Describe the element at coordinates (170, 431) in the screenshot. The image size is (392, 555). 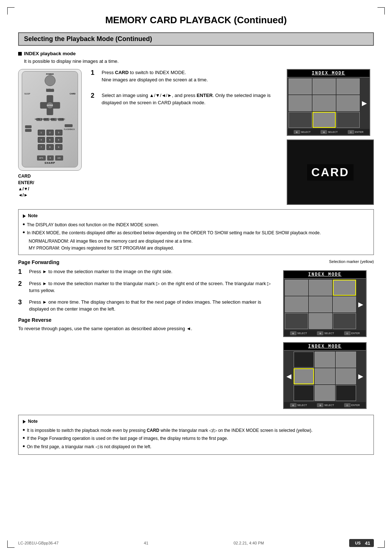
I see `note2-text-1: It is impossible to switch the playback …` at that location.